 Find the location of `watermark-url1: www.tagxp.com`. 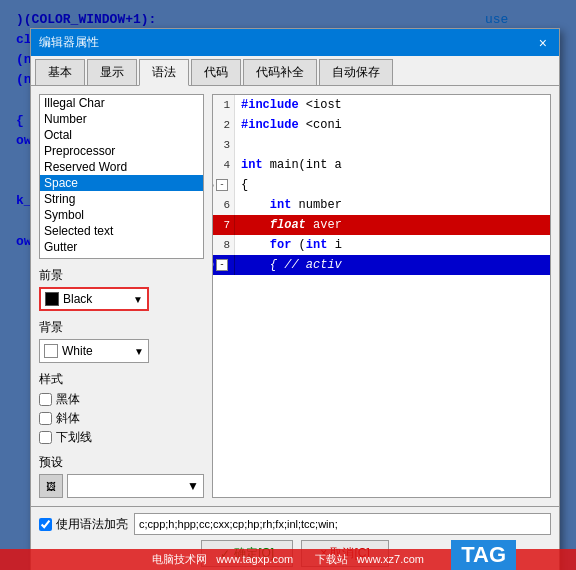

watermark-url1: www.tagxp.com is located at coordinates (254, 559).